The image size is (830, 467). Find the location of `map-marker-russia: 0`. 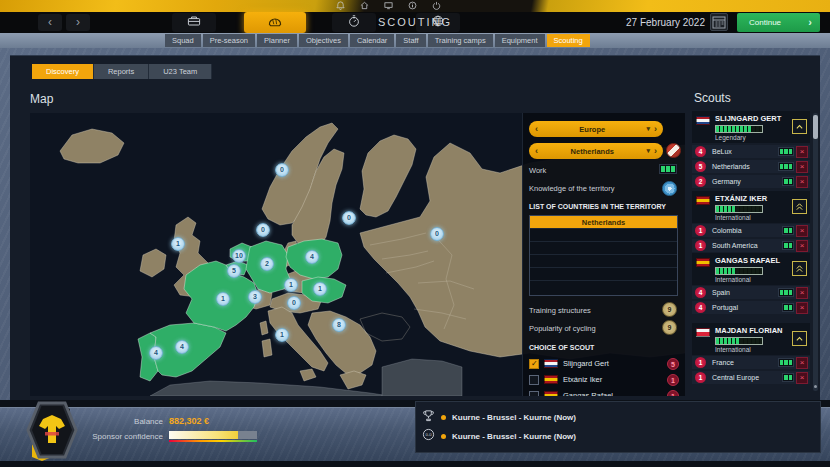

map-marker-russia: 0 is located at coordinates (437, 234).